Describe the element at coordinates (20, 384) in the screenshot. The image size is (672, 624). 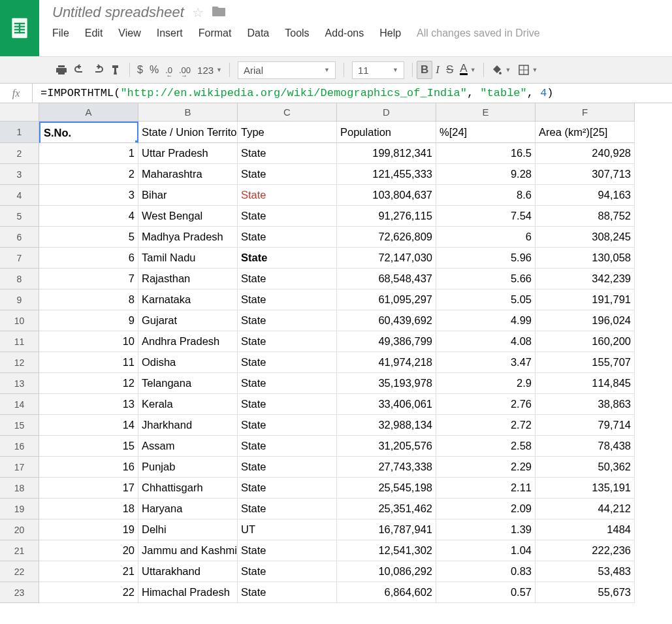
I see `row-header: 13` at that location.